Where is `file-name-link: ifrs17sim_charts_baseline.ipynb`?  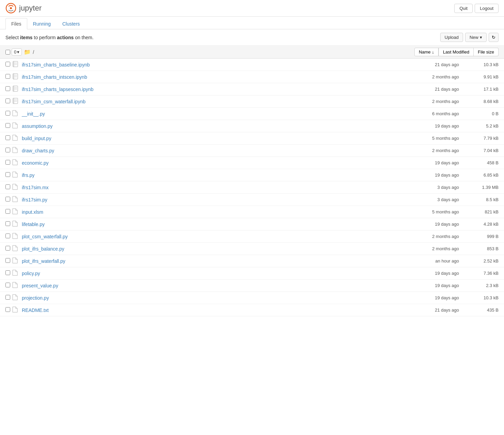 file-name-link: ifrs17sim_charts_baseline.ipynb is located at coordinates (212, 65).